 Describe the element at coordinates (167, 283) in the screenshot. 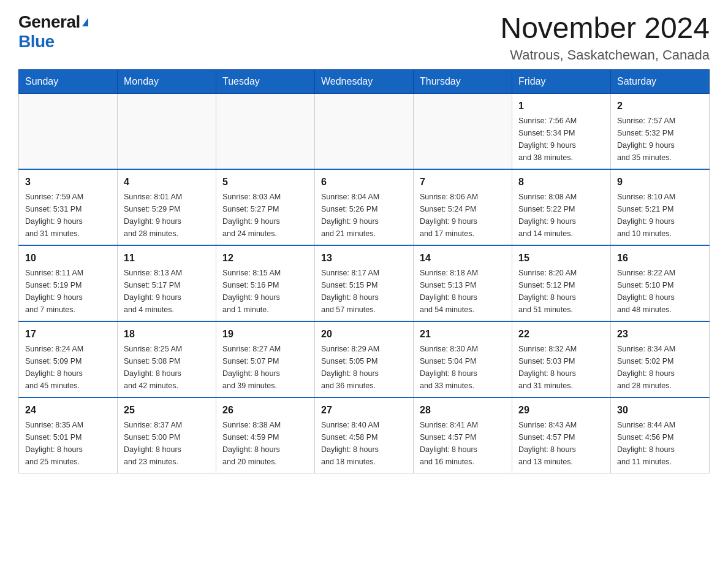

I see `calendar-cell: 11Sunrise: 8:13 AM Sunset: 5:17 PM Dayli…` at that location.